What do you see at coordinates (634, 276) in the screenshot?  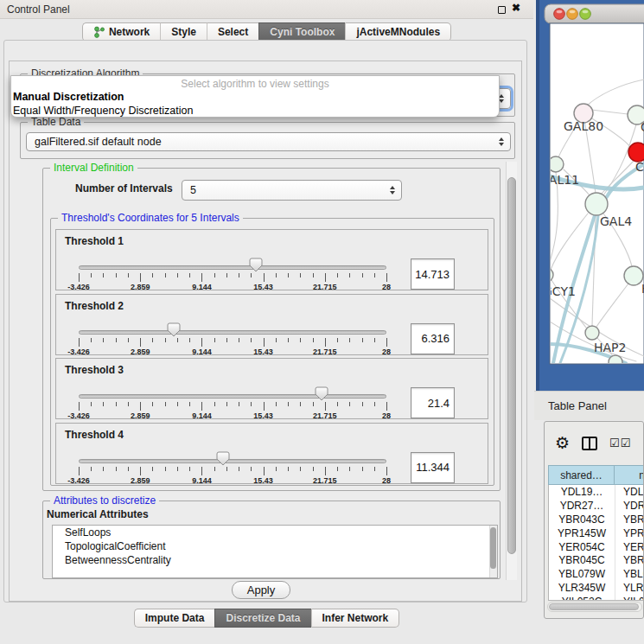 I see `network-node-h` at bounding box center [634, 276].